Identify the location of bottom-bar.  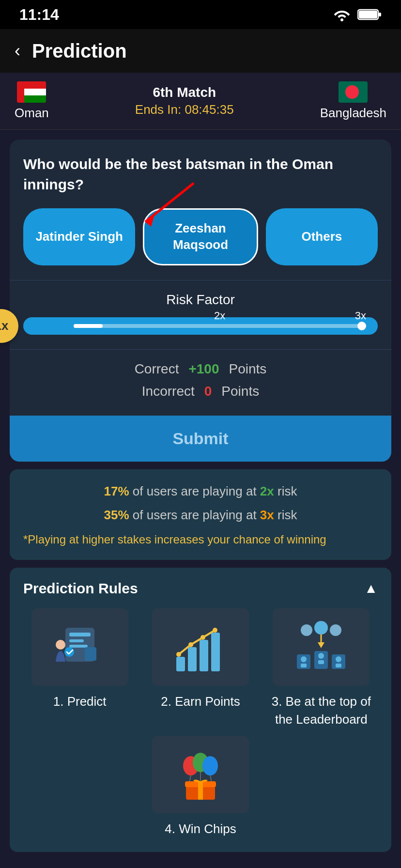
(200, 865).